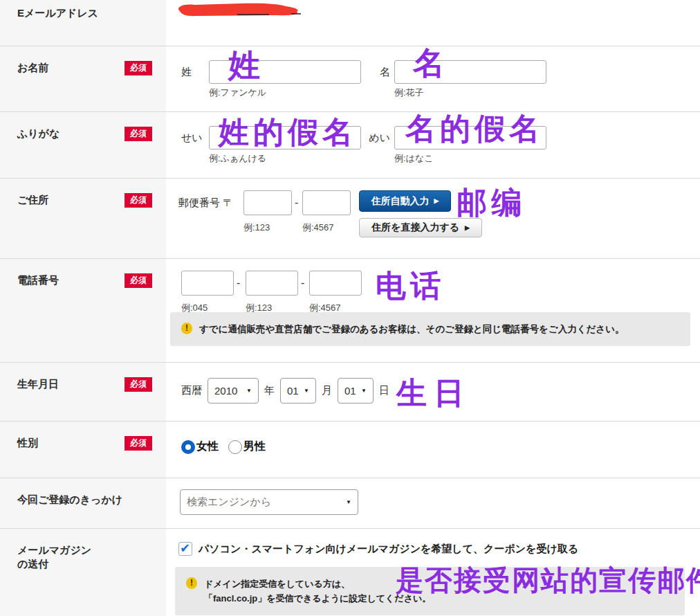 The width and height of the screenshot is (700, 616). I want to click on last-kana-hint: 例:ふぁんける, so click(285, 158).